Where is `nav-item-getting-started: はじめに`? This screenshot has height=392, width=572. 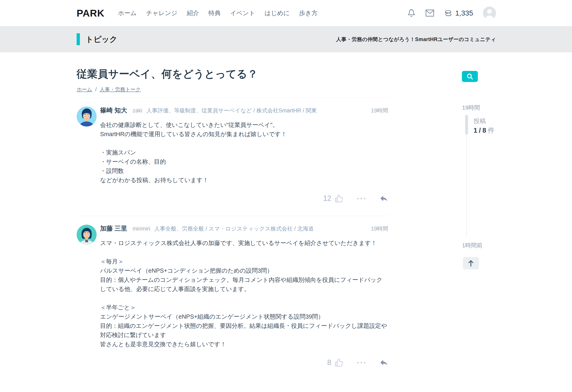
nav-item-getting-started: はじめに is located at coordinates (277, 13).